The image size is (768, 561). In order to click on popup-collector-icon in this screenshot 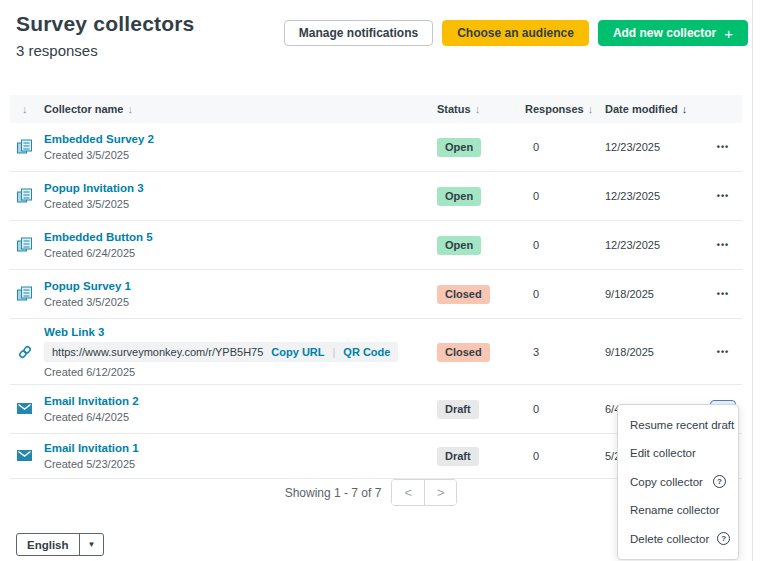, I will do `click(25, 196)`.